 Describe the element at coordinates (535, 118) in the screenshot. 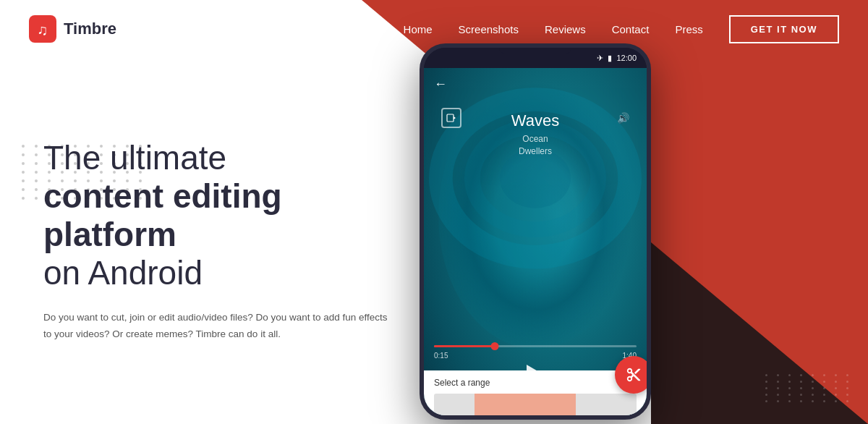

I see `media-icons: 🔊` at that location.